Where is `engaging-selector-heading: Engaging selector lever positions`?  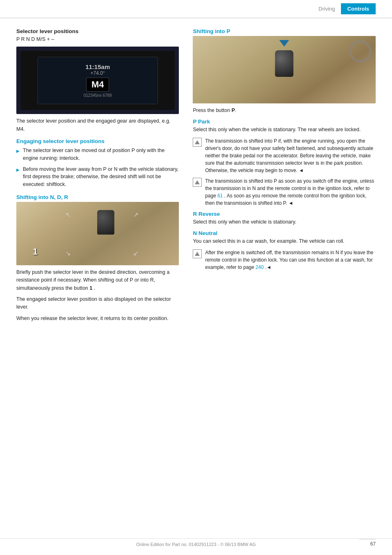 engaging-selector-heading: Engaging selector lever positions is located at coordinates (98, 141).